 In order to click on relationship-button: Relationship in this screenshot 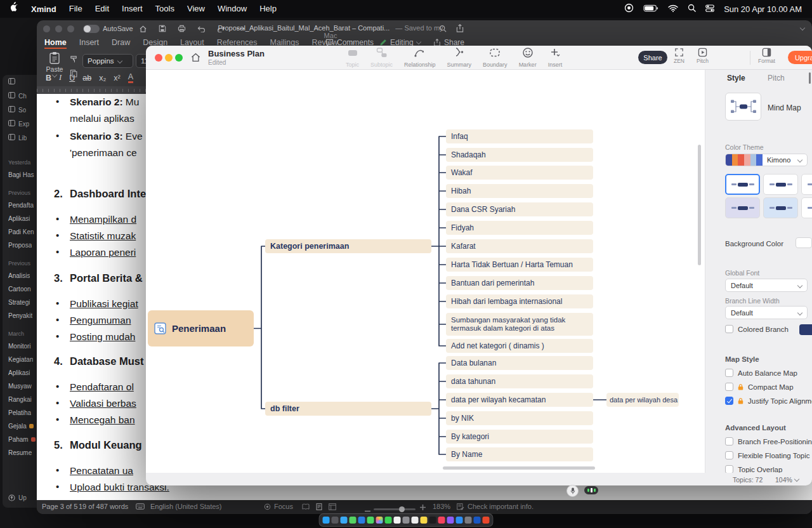, I will do `click(420, 57)`.